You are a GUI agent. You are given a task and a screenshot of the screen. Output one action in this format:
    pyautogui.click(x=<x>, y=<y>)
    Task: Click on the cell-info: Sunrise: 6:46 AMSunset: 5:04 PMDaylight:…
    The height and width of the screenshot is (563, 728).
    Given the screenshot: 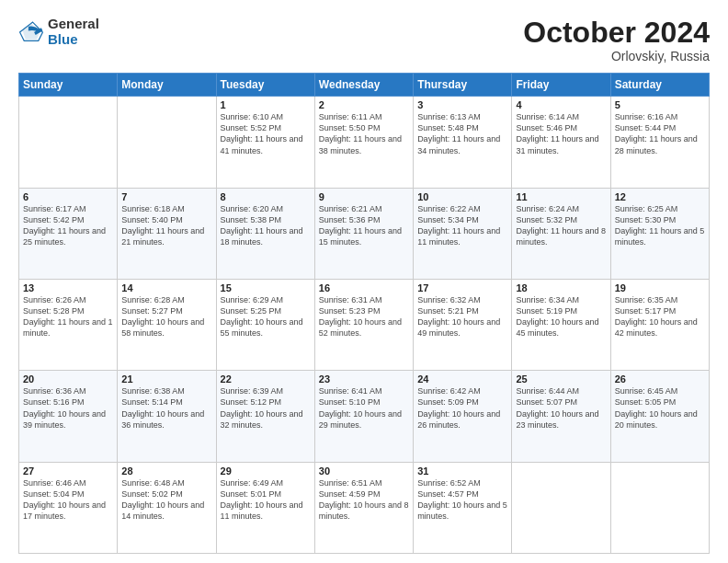 What is the action you would take?
    pyautogui.click(x=68, y=500)
    